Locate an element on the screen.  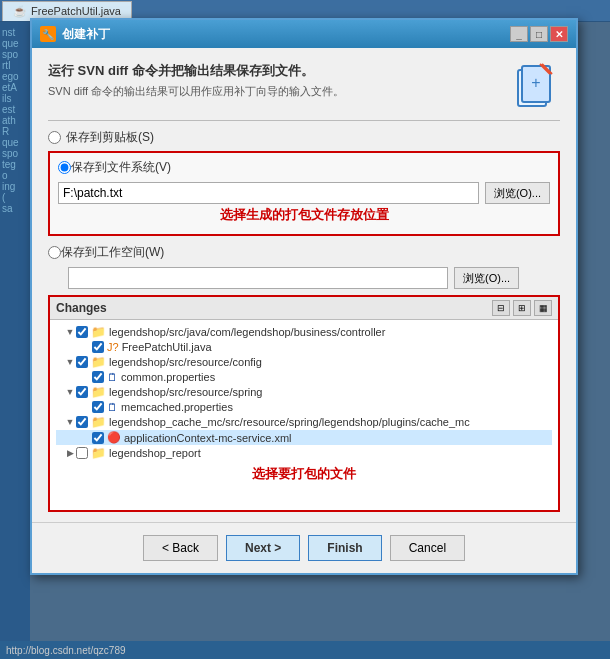
finish-button: Finish is located at coordinates (344, 548).